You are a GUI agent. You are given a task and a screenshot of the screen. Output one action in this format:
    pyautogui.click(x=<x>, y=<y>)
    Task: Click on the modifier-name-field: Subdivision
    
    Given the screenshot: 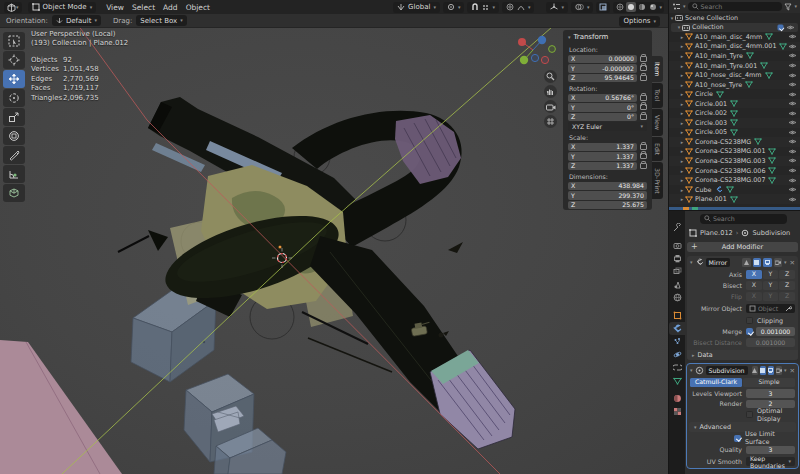 What is the action you would take?
    pyautogui.click(x=727, y=370)
    